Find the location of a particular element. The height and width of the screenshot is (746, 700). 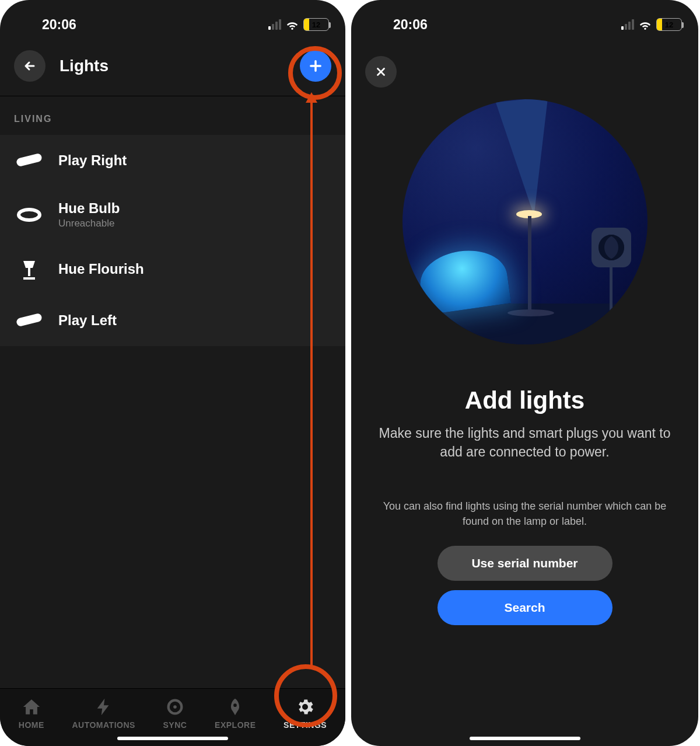

page-title: Lights is located at coordinates (84, 66).